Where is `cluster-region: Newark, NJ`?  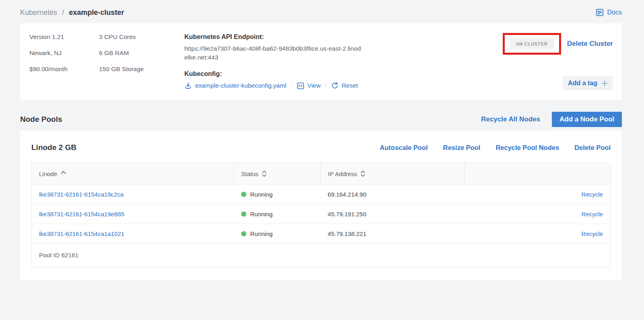
cluster-region: Newark, NJ is located at coordinates (64, 53).